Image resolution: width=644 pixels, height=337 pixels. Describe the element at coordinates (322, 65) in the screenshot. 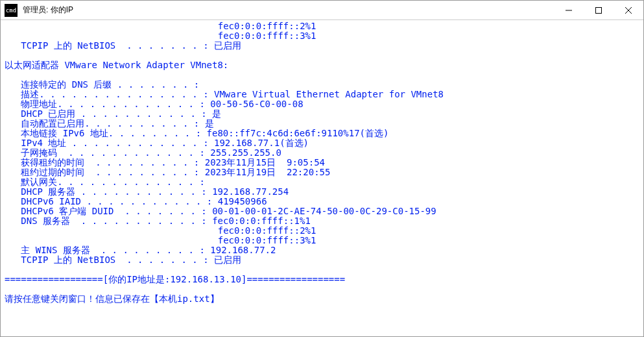

I see `terminal-line: 以太网适配器 VMware Network Adapter VMnet8:` at that location.